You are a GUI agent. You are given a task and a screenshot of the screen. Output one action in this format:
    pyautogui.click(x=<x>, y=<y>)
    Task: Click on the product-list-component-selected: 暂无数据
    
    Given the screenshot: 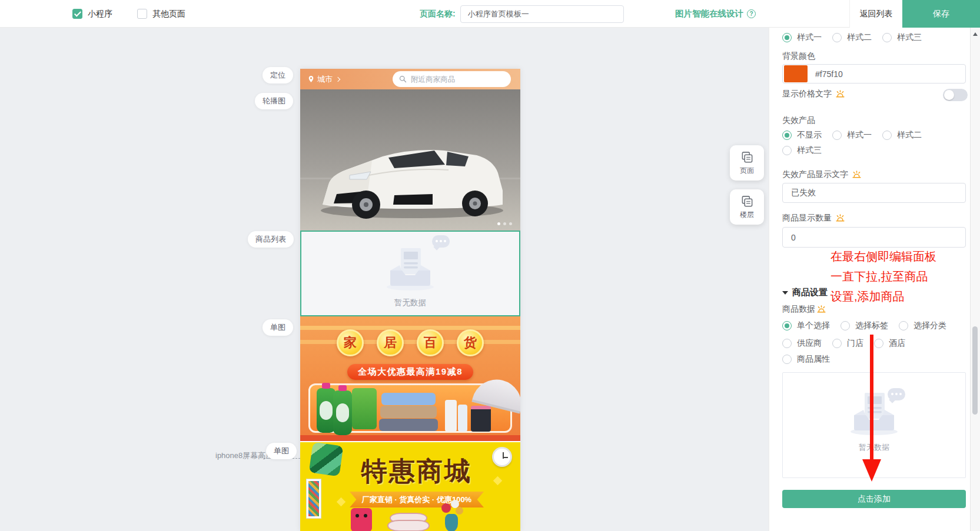 What is the action you would take?
    pyautogui.click(x=410, y=273)
    